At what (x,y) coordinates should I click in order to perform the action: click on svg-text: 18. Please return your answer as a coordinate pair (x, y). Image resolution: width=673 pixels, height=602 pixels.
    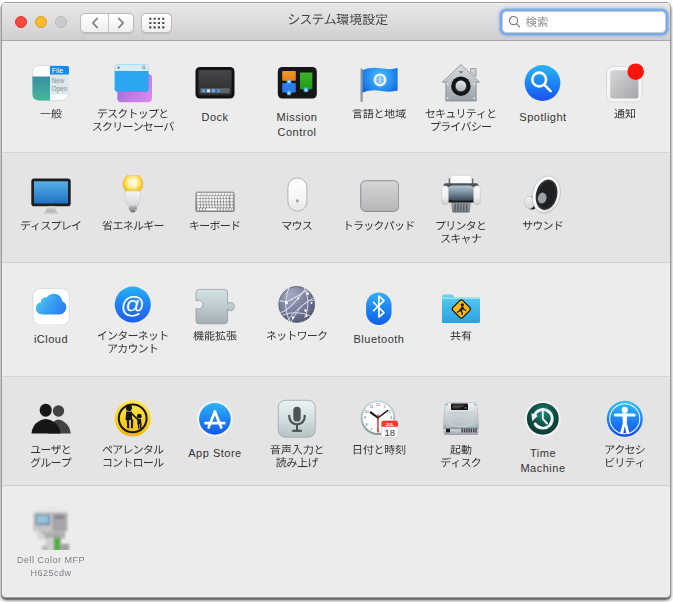
    Looking at the image, I should click on (390, 432).